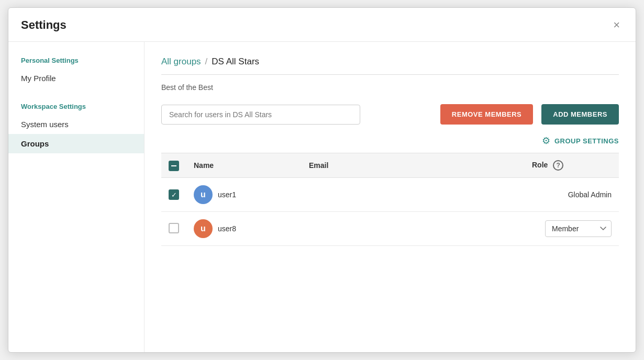 The image size is (644, 360). Describe the element at coordinates (558, 165) in the screenshot. I see `role-help-icon: ?` at that location.